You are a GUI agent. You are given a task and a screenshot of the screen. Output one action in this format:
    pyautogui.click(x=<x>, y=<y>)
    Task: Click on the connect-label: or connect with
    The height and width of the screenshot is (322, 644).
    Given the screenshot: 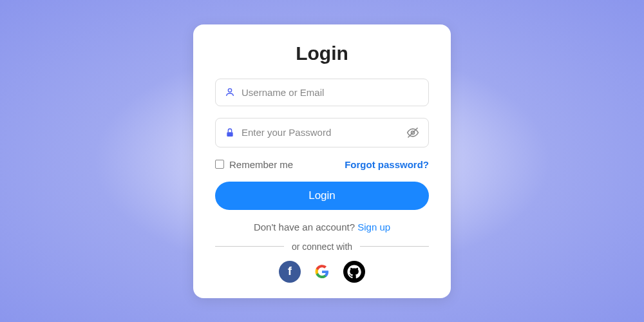 What is the action you would take?
    pyautogui.click(x=322, y=247)
    